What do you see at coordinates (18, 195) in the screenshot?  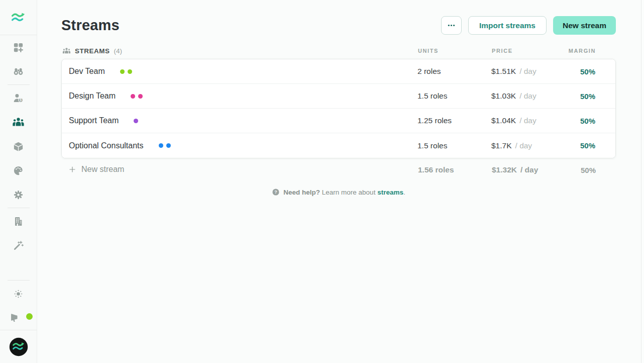 I see `gear-icon` at bounding box center [18, 195].